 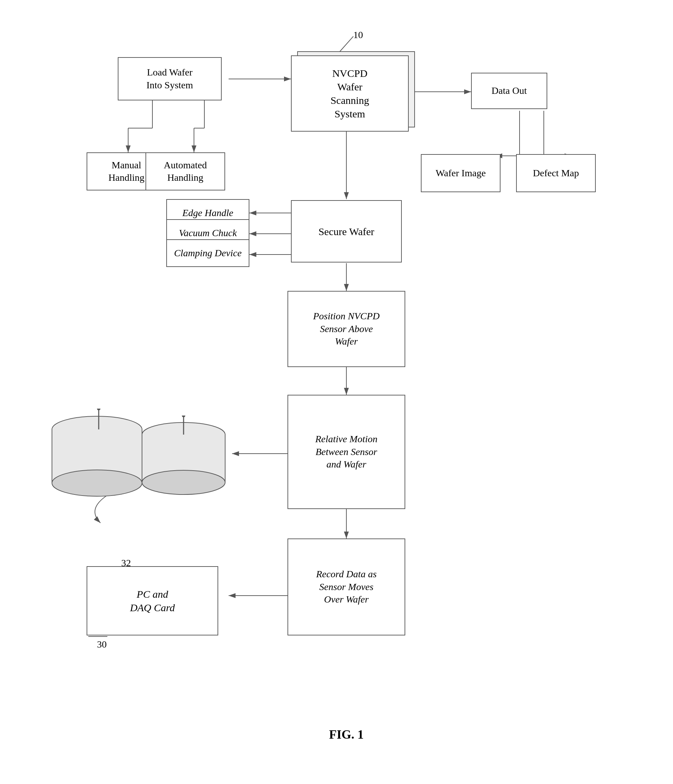 What do you see at coordinates (346, 452) in the screenshot?
I see `relative-motion-label: Relative MotionBetween Sensorand Wafer` at bounding box center [346, 452].